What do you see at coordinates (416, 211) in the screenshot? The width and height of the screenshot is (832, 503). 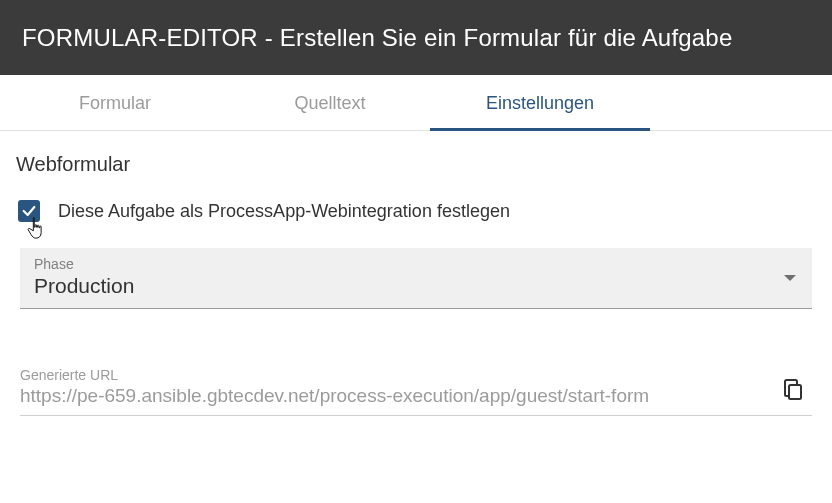 I see `checkbox-row-webintegration: Diese Aufgabe als ProcessApp-Webintegrat…` at bounding box center [416, 211].